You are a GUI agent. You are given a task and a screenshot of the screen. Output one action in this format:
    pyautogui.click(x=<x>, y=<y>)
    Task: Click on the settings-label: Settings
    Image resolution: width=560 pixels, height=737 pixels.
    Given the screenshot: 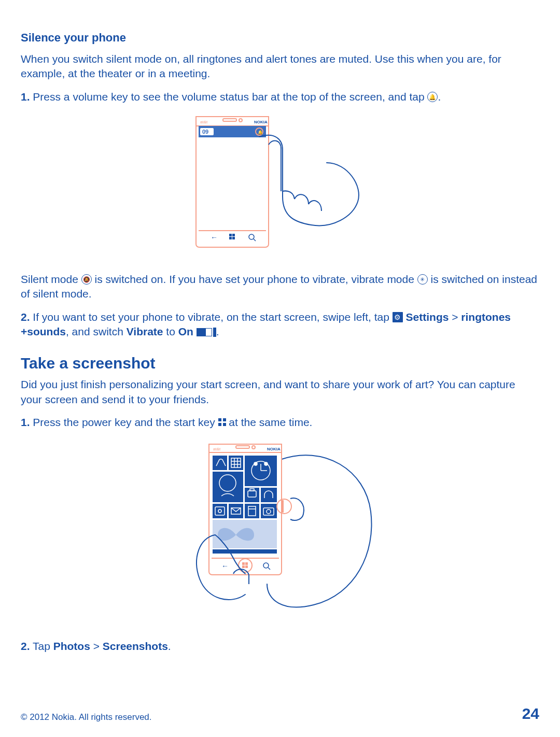 What is the action you would take?
    pyautogui.click(x=427, y=317)
    